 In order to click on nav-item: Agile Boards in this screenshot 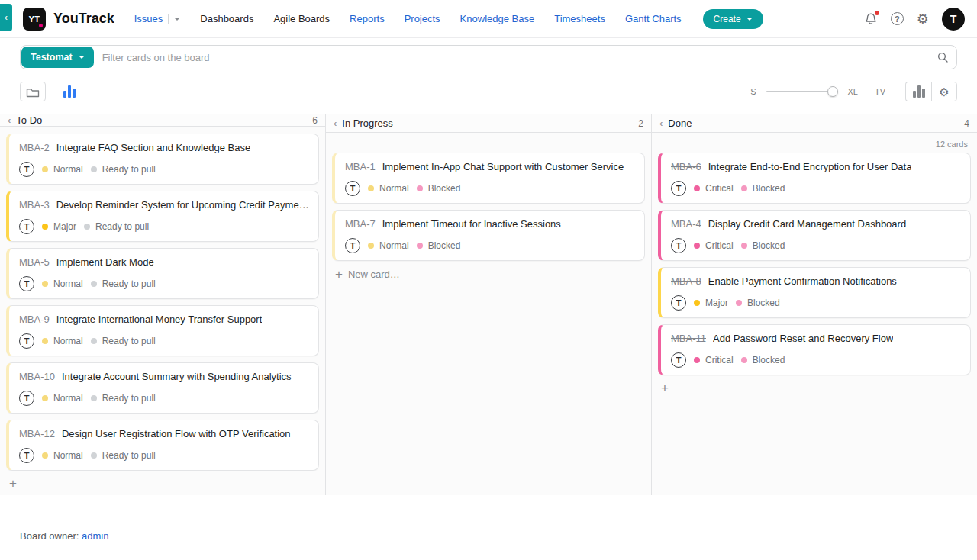, I will do `click(301, 18)`.